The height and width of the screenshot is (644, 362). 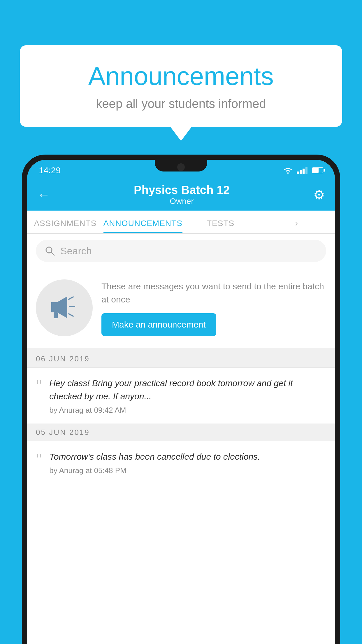 I want to click on announcement-content-1: Hey class! Bring your practical record b…, so click(x=188, y=396).